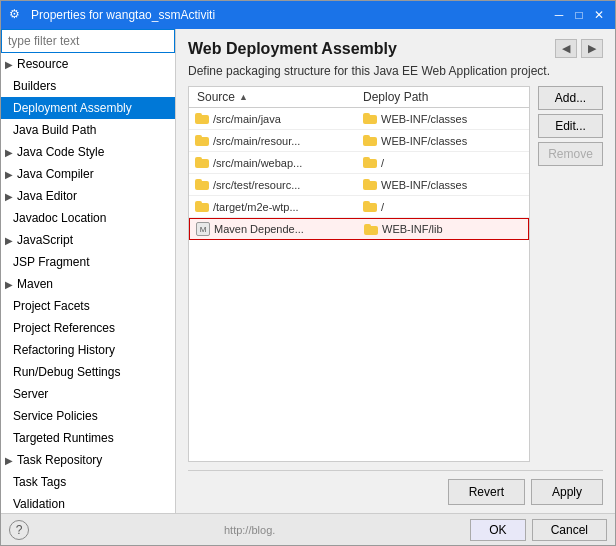  I want to click on sidebar-item-resource: ▶ Resource, so click(88, 64).